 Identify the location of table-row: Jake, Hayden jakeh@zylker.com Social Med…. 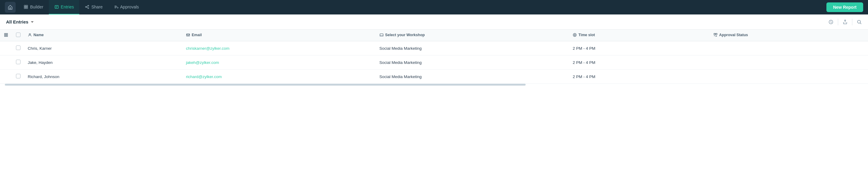
(434, 62).